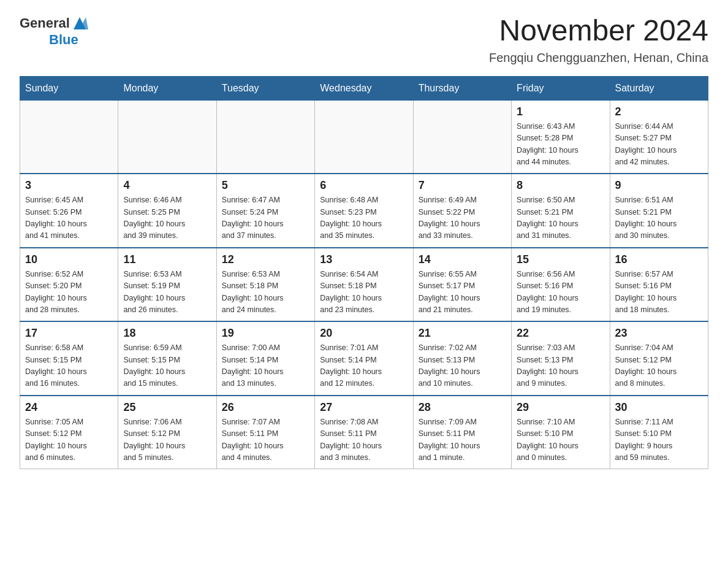 This screenshot has width=728, height=563. I want to click on day-number-15: 15, so click(560, 260).